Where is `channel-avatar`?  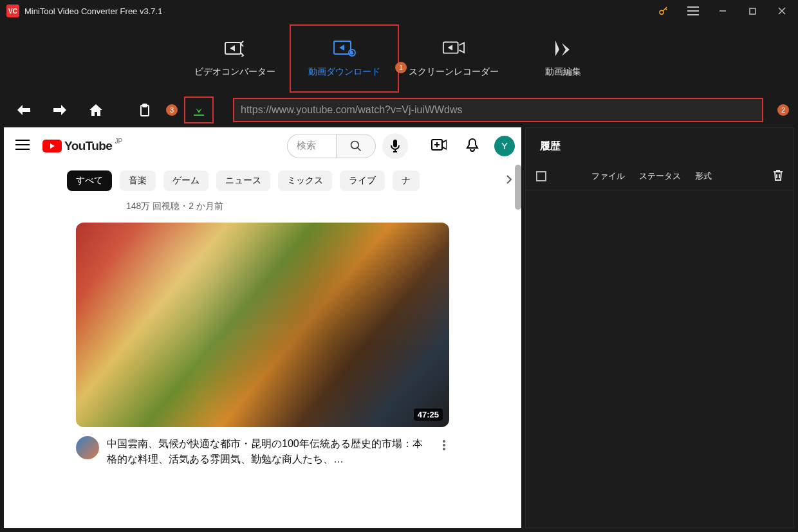
channel-avatar is located at coordinates (88, 448).